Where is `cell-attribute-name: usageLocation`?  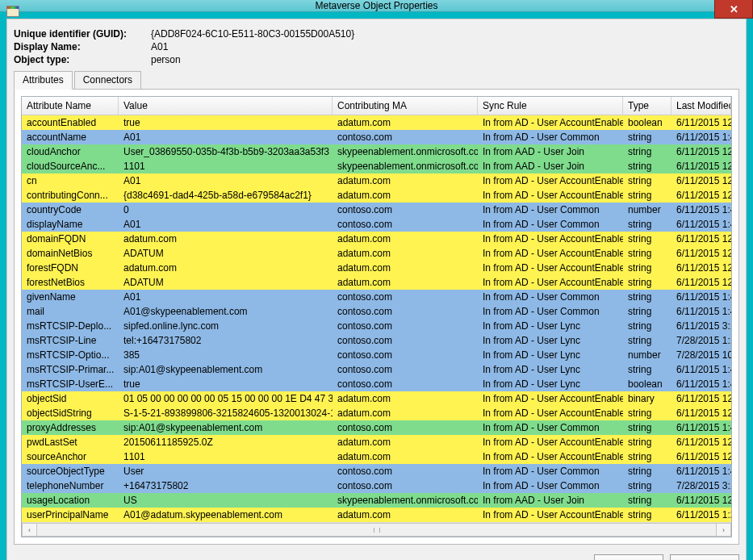
cell-attribute-name: usageLocation is located at coordinates (70, 500).